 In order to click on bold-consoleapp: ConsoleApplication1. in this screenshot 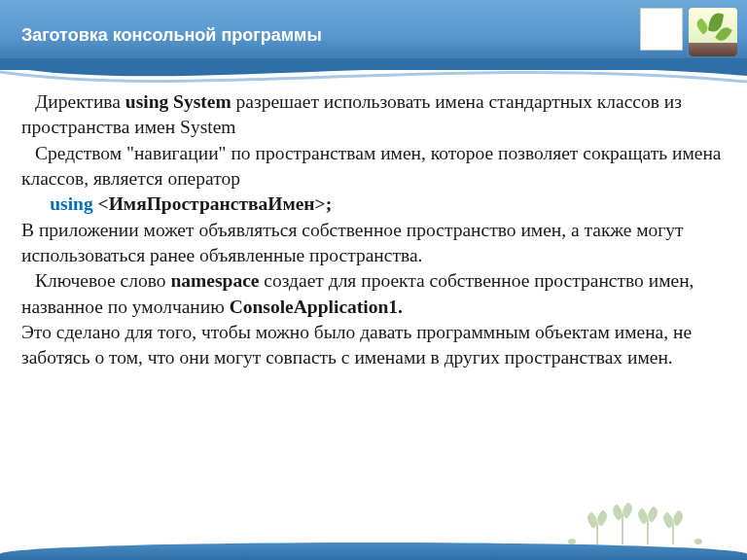, I will do `click(316, 307)`.